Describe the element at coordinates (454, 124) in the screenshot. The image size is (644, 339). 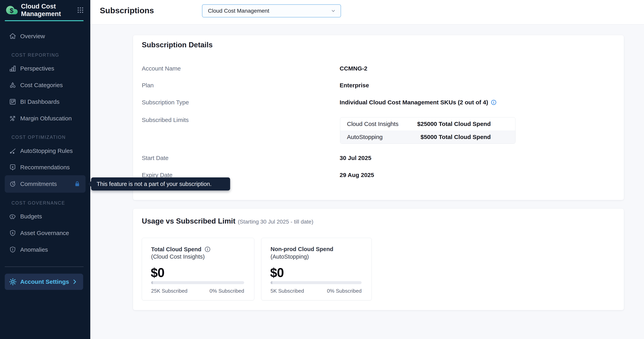
I see `sku-limit: $25000 Total Cloud Spend` at that location.